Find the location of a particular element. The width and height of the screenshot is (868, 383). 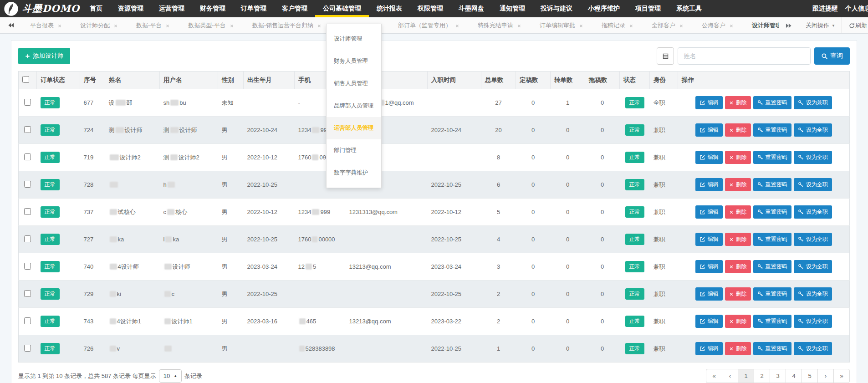

page-button-5: 3 is located at coordinates (778, 376).